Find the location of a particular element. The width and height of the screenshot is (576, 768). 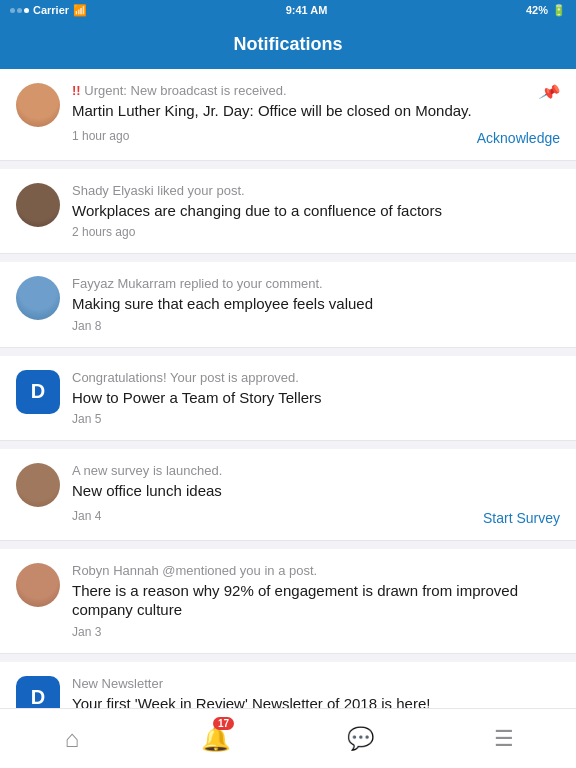

acknowledge-button: Acknowledge is located at coordinates (518, 138).